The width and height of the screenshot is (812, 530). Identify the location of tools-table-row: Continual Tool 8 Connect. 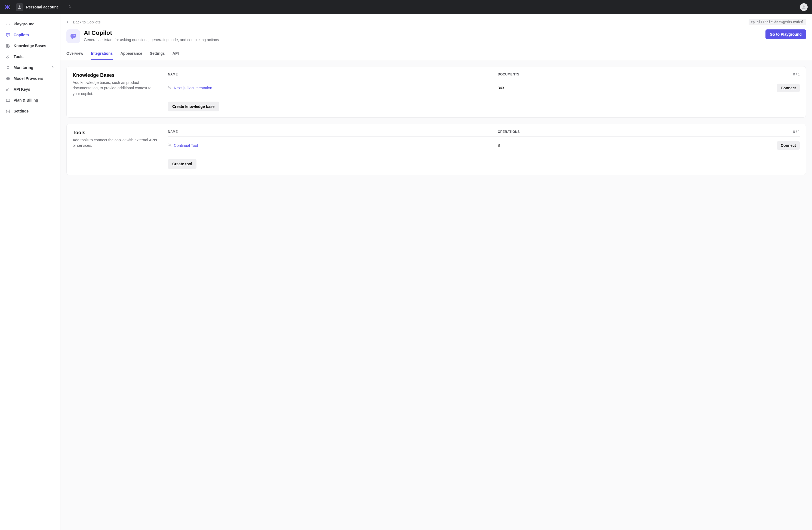
(484, 145).